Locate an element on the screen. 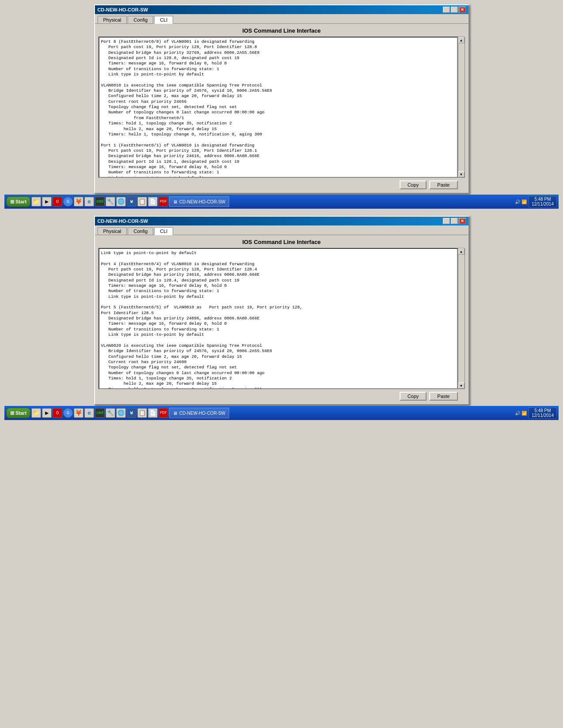 This screenshot has width=563, height=728. taskbar-media-icon-2: ▶ is located at coordinates (47, 413).